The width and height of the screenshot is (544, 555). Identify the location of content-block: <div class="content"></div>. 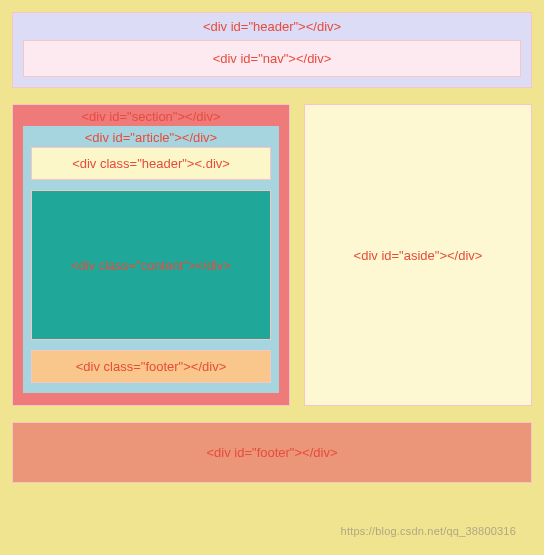
(151, 265).